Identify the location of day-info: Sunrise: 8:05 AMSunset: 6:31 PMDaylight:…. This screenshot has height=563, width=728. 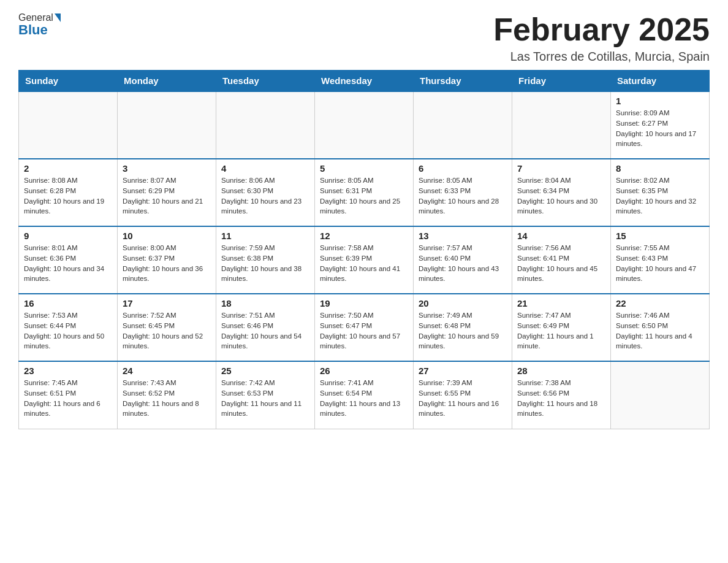
(364, 196).